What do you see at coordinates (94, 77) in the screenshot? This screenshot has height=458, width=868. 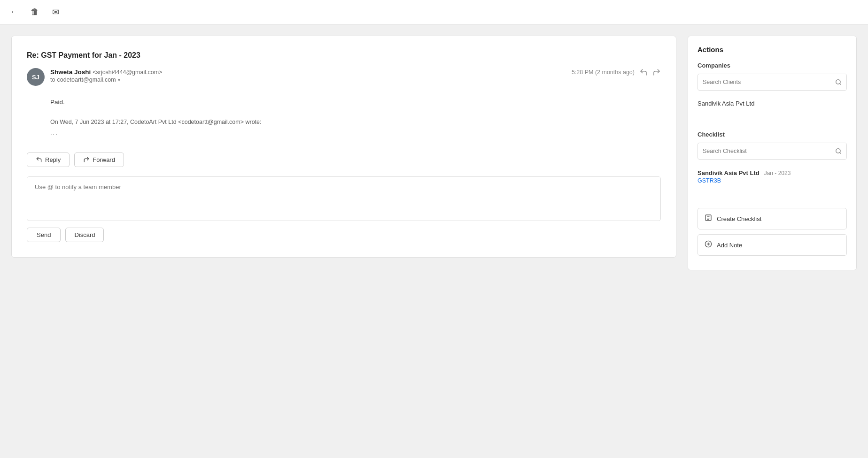 I see `sender-row: SJ Shweta Joshi <srjoshi4444@gmail.com> …` at bounding box center [94, 77].